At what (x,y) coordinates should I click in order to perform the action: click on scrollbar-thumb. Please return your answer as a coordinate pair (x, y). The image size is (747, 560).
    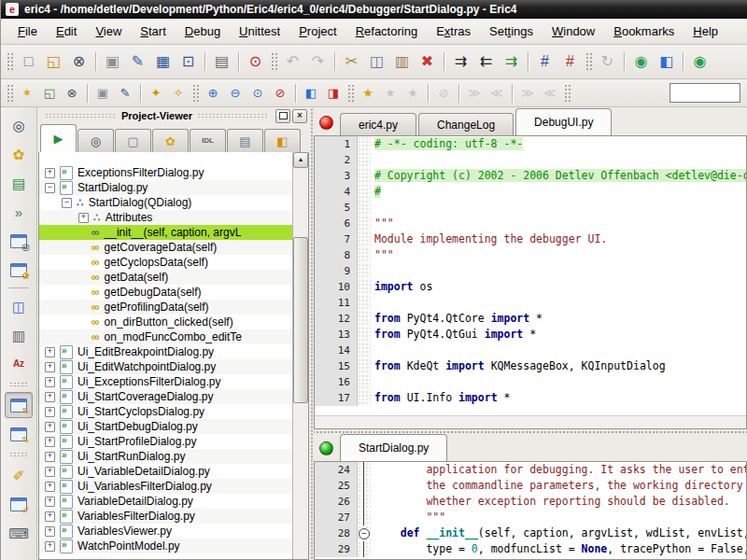
    Looking at the image, I should click on (301, 320).